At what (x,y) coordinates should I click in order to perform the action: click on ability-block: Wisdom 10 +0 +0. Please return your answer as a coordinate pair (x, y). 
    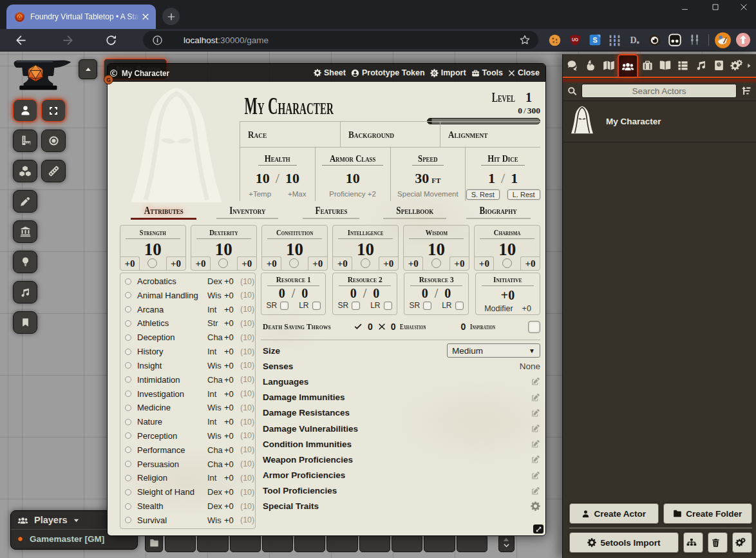
    Looking at the image, I should click on (437, 247).